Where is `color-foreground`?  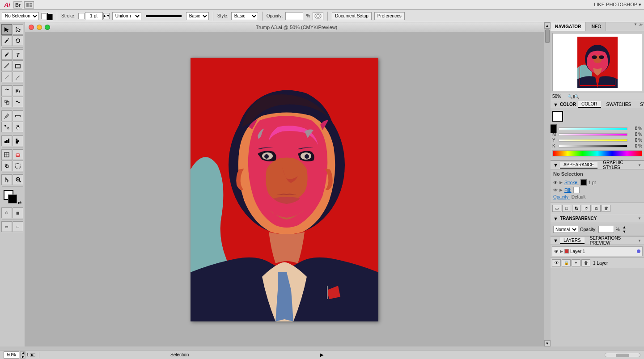
color-foreground is located at coordinates (558, 116).